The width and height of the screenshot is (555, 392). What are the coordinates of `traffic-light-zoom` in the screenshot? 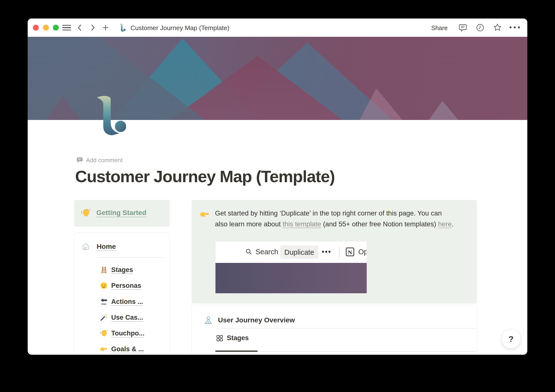 It's located at (56, 28).